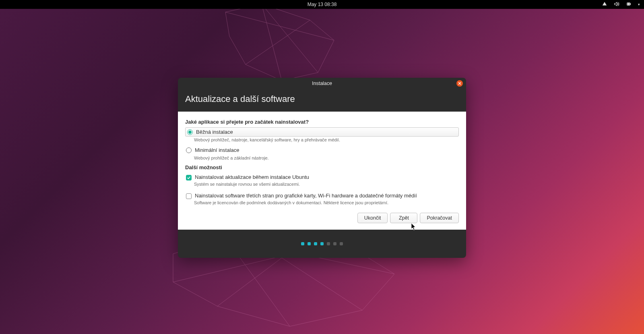 The width and height of the screenshot is (644, 334). What do you see at coordinates (322, 122) in the screenshot?
I see `question-label: Jaké aplikace si přejete pro začátek nai…` at bounding box center [322, 122].